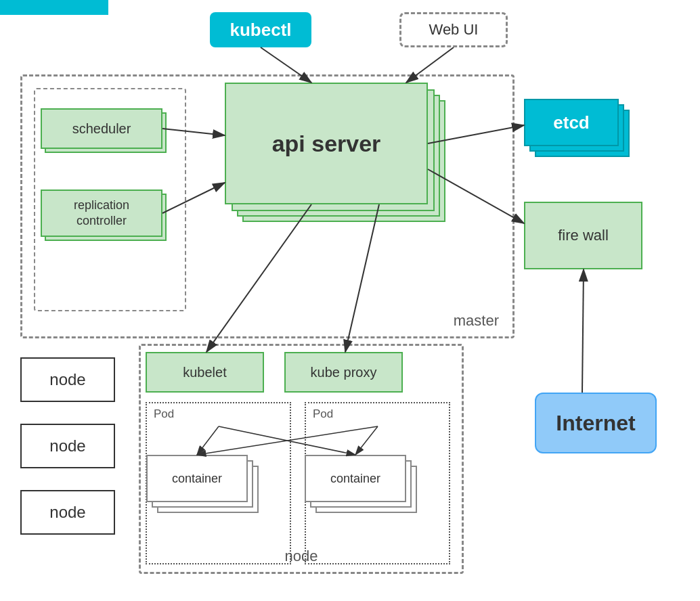 This screenshot has height=601, width=700. Describe the element at coordinates (326, 143) in the screenshot. I see `api-server-label: api server` at that location.